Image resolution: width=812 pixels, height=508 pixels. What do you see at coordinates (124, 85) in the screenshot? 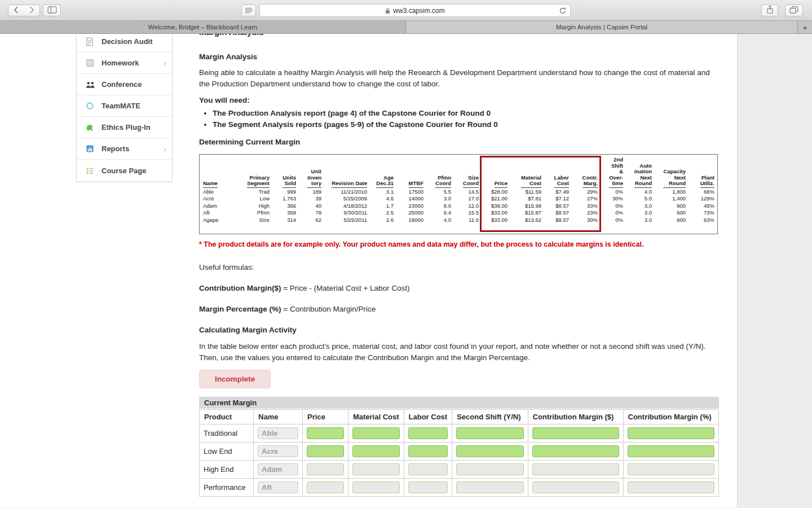
I see `sidebar-item-conference: Conference` at bounding box center [124, 85].